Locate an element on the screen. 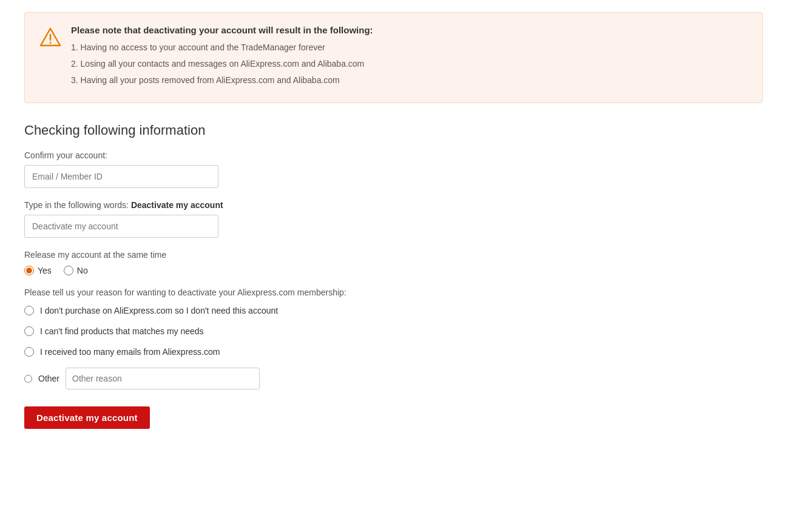 The height and width of the screenshot is (532, 787). release-section: Release my account at the same time Yes … is located at coordinates (393, 263).